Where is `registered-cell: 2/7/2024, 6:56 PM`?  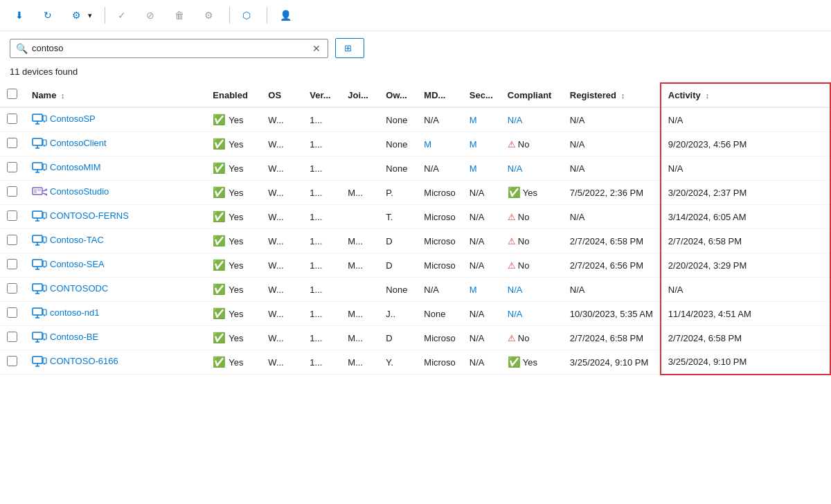 registered-cell: 2/7/2024, 6:56 PM is located at coordinates (612, 266).